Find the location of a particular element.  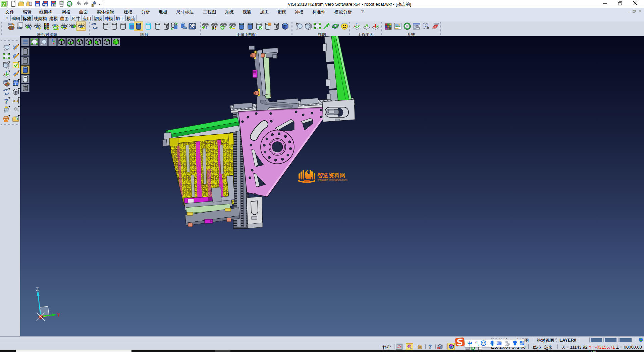

svg-text: V is located at coordinates (4, 4).